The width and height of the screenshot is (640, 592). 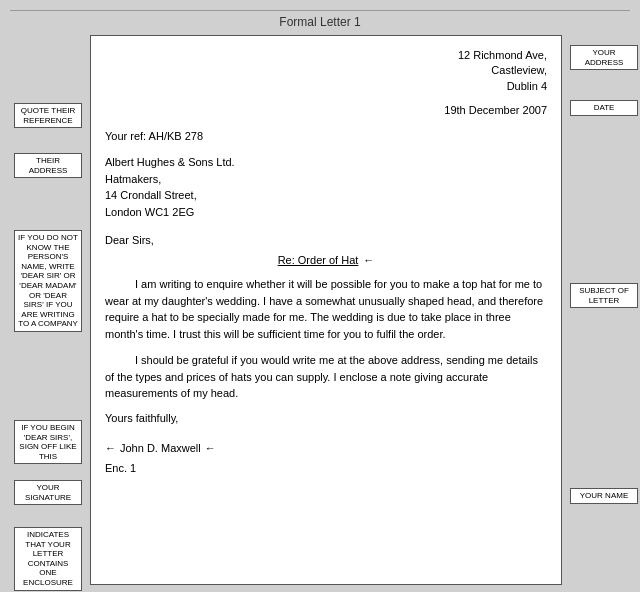 What do you see at coordinates (326, 187) in the screenshot?
I see `recipient-address: Albert Hughes & Sons Ltd. Hatmakers, 14 …` at bounding box center [326, 187].